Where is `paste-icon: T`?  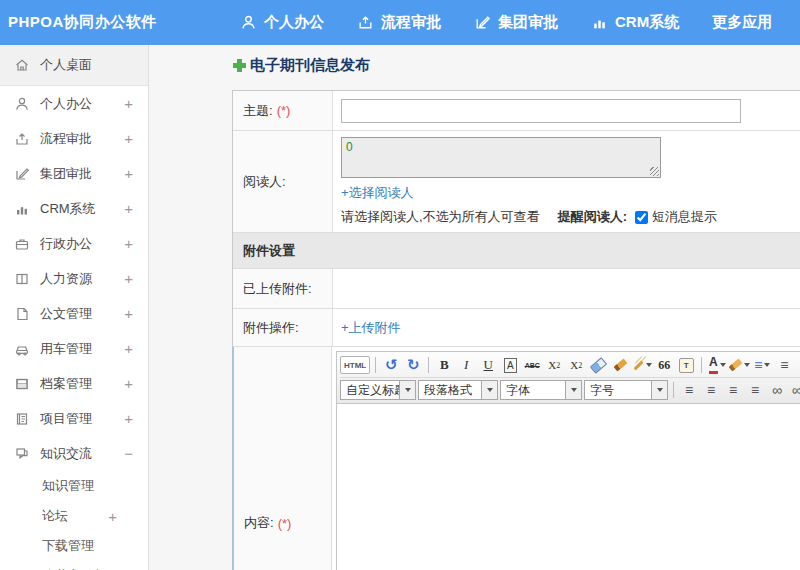
paste-icon: T is located at coordinates (686, 365).